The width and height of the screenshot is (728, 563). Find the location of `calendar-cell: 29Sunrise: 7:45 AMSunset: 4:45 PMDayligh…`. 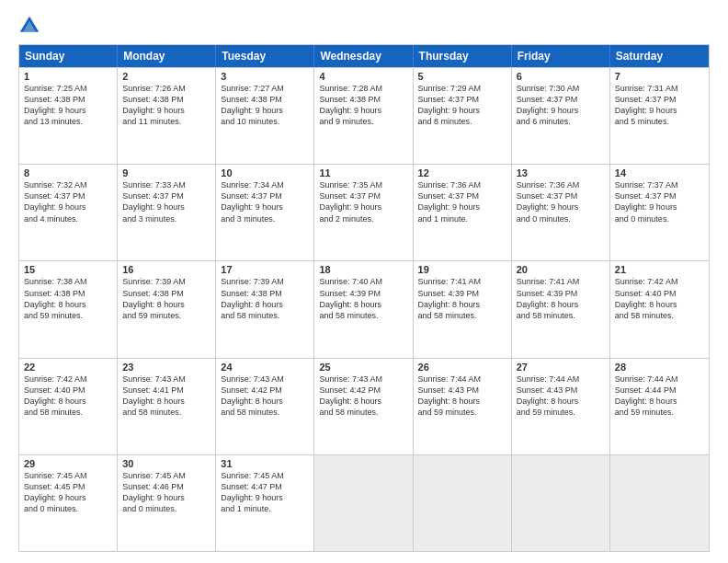

calendar-cell: 29Sunrise: 7:45 AMSunset: 4:45 PMDayligh… is located at coordinates (68, 503).